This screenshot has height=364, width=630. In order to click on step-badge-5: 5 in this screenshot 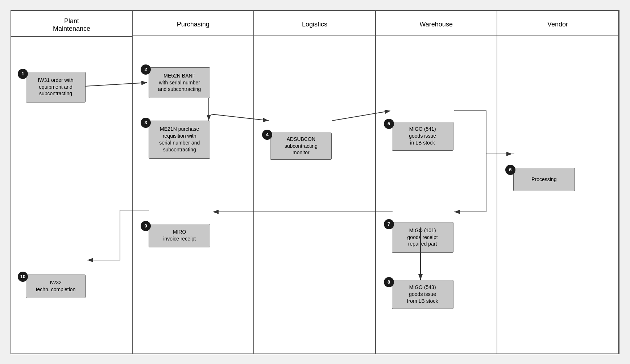, I will do `click(389, 124)`.